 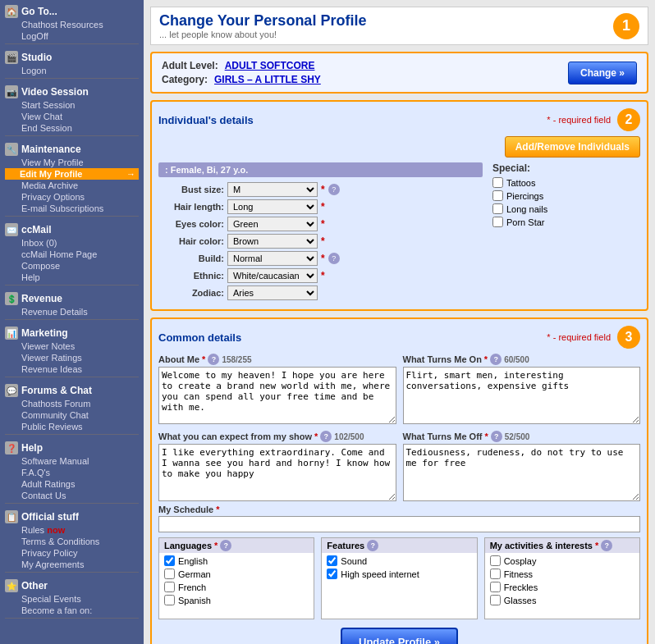 I want to click on col-header: My activities & interests*?, so click(x=562, y=546).